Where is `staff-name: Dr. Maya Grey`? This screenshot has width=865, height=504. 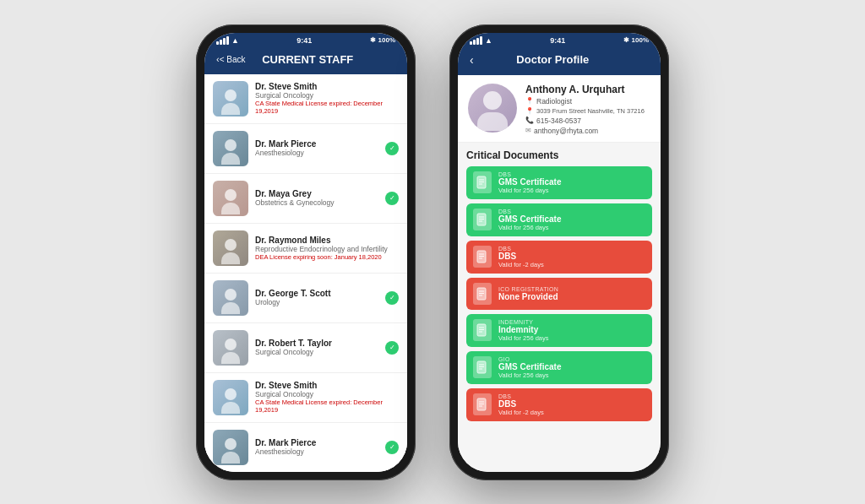 staff-name: Dr. Maya Grey is located at coordinates (317, 194).